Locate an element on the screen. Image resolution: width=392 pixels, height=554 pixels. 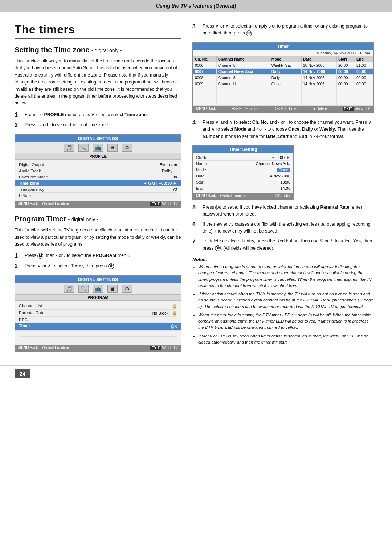
ds-program-body: Channel List 🔒 Parental Rate No Block 🔒 … is located at coordinates (98, 323).